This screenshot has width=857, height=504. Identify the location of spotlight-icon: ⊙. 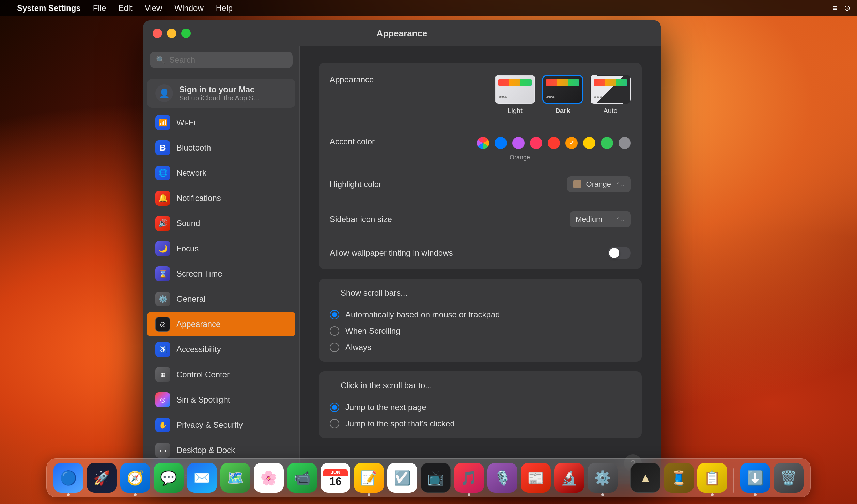
(847, 8).